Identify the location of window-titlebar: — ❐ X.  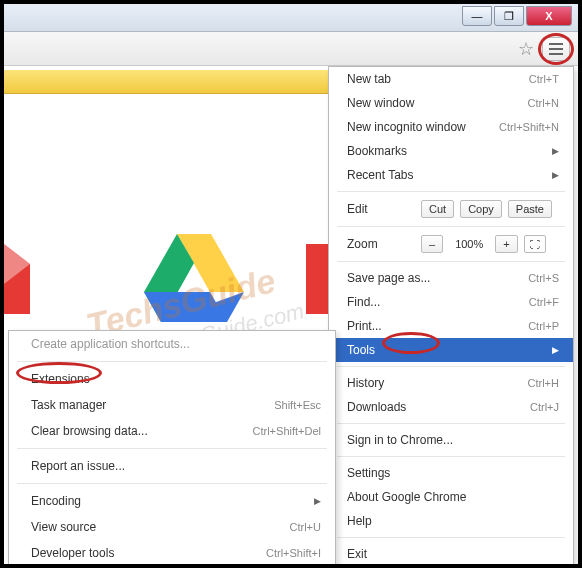
(291, 18).